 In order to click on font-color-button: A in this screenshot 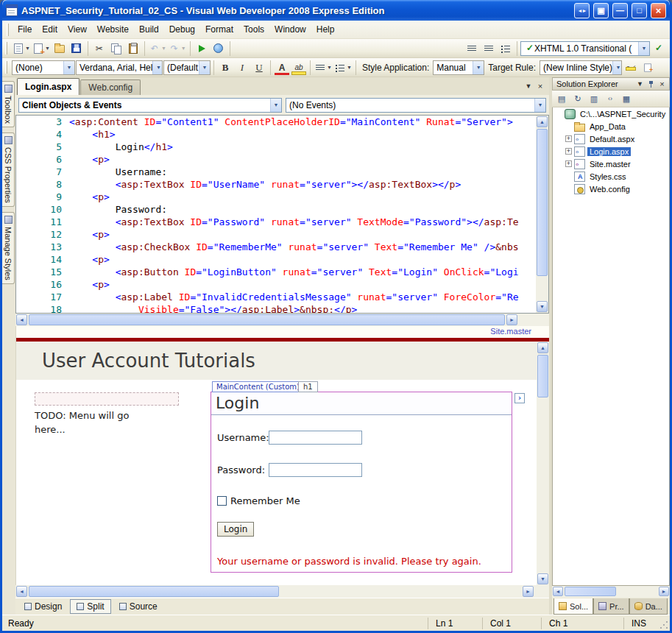, I will do `click(282, 68)`.